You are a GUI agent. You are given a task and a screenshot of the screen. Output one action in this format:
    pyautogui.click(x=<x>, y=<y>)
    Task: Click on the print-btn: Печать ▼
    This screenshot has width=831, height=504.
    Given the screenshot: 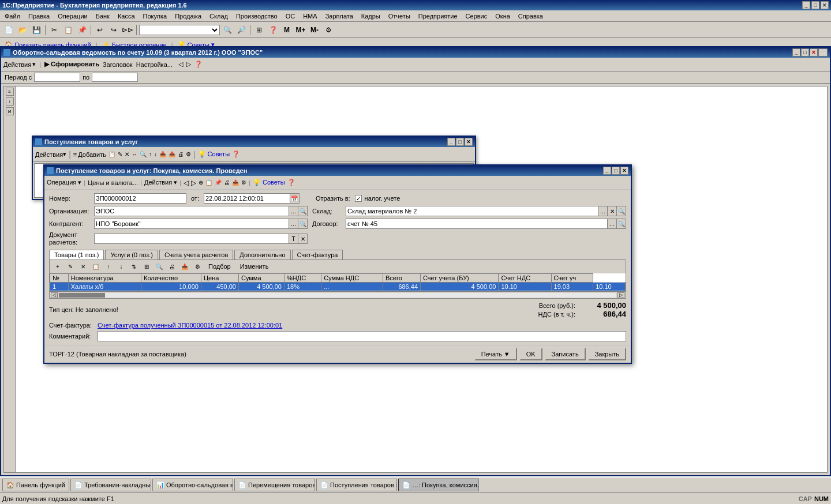 What is the action you would take?
    pyautogui.click(x=496, y=354)
    